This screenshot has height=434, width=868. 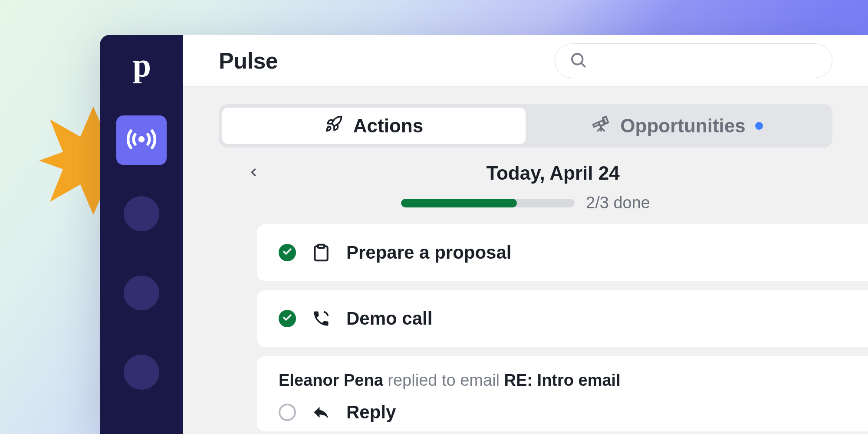 I want to click on previous-day-button, so click(x=253, y=173).